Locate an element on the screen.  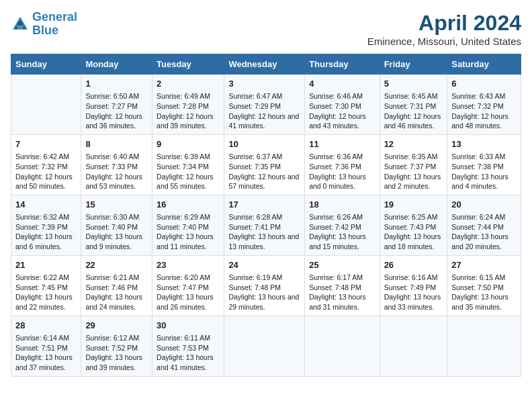
page-header: General Blue April 2024 Eminence, Missou… is located at coordinates (266, 29).